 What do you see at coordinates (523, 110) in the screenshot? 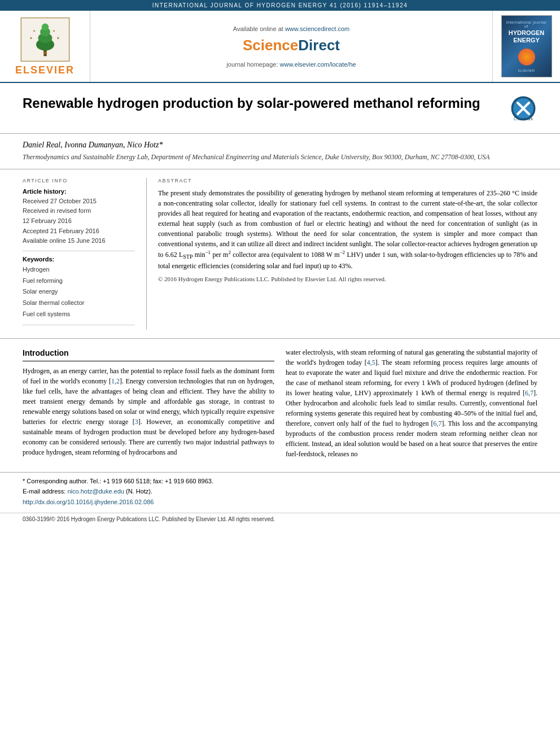
I see `crossmark-logo: CrossMark` at bounding box center [523, 110].